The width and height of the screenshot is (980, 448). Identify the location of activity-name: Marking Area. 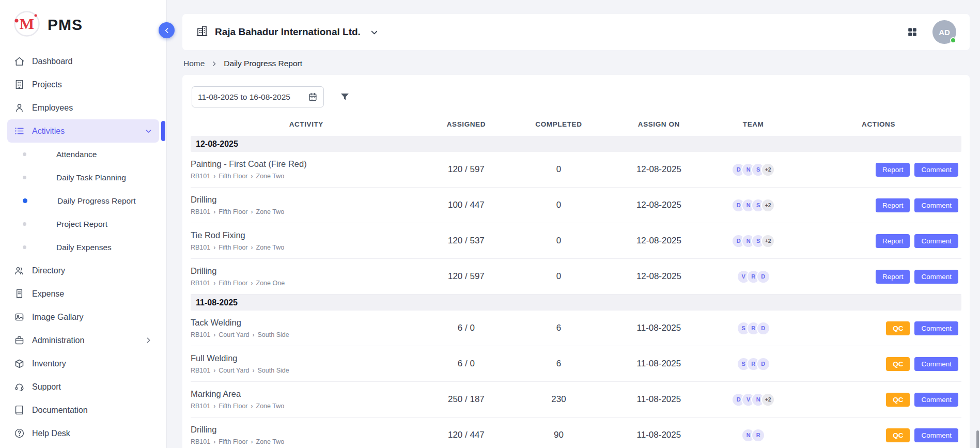
(306, 394).